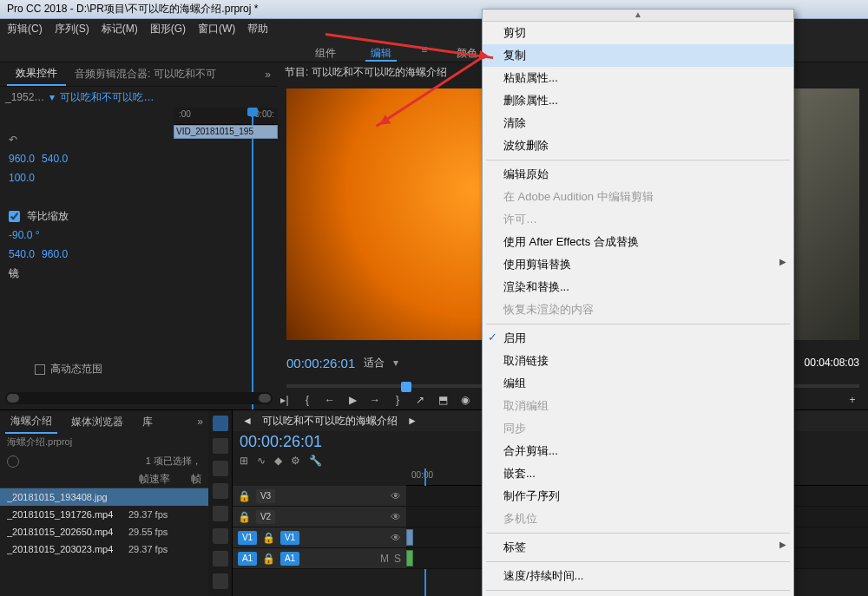 Image resolution: width=868 pixels, height=596 pixels. I want to click on menu-item: 速度/持续时间..., so click(638, 576).